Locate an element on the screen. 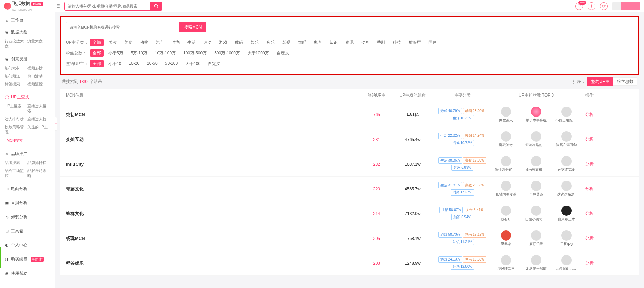 The width and height of the screenshot is (644, 288). top-up-item: 达达达布溜- is located at coordinates (566, 189).